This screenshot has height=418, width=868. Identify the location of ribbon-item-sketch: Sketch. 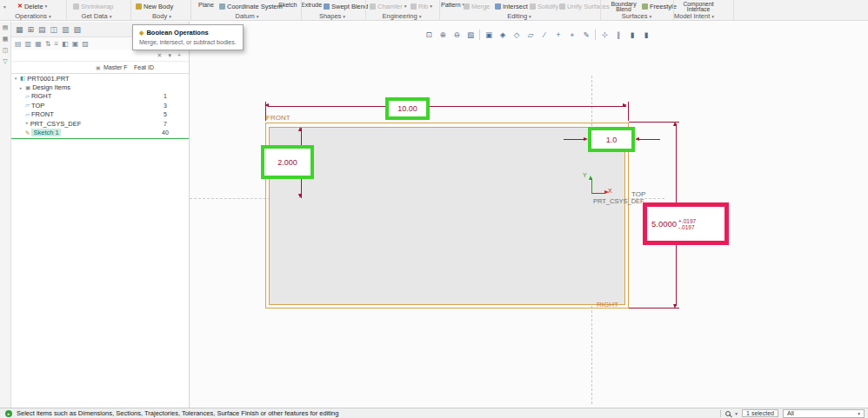
(287, 4).